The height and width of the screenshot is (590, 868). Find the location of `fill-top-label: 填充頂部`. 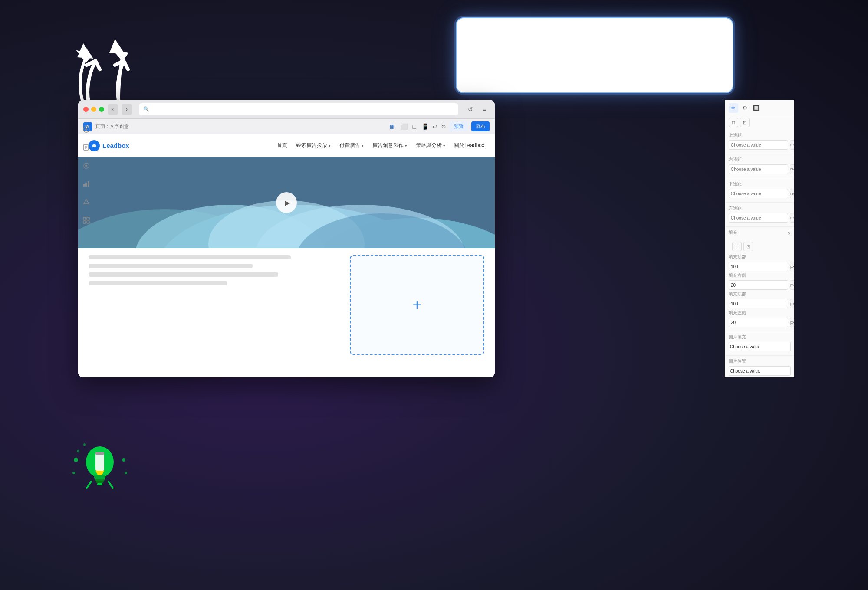

fill-top-label: 填充頂部 is located at coordinates (760, 257).